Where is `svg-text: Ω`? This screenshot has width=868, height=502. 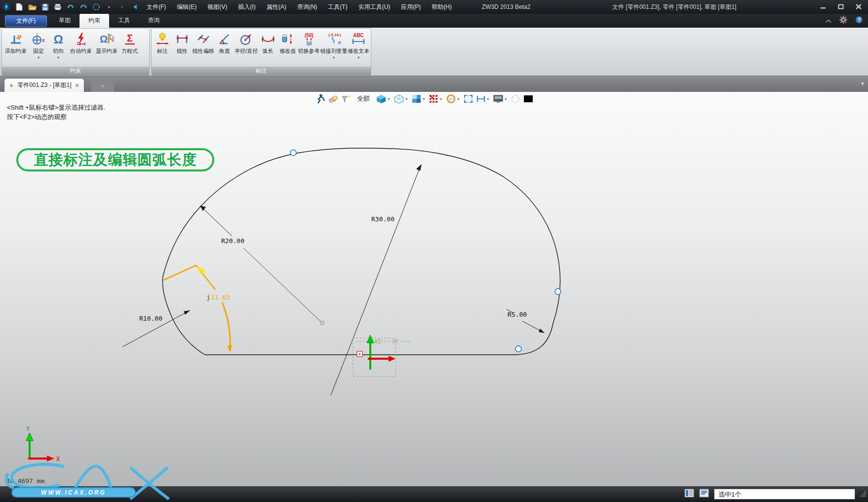
svg-text: Ω is located at coordinates (104, 39).